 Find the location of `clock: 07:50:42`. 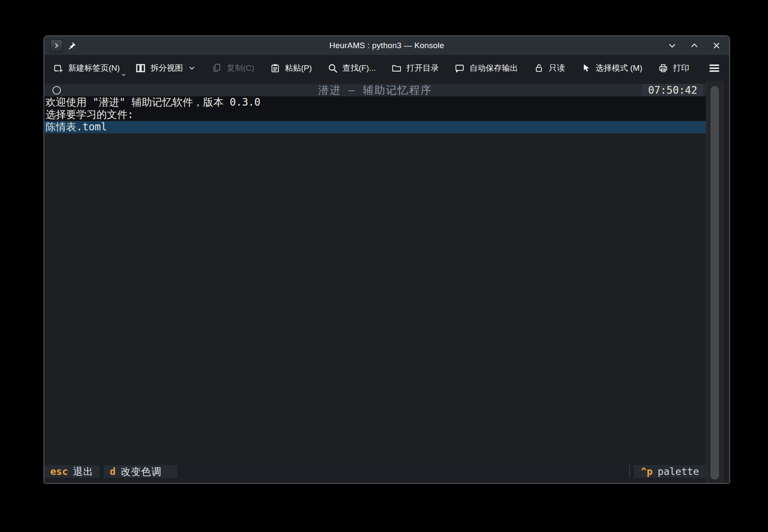

clock: 07:50:42 is located at coordinates (673, 90).